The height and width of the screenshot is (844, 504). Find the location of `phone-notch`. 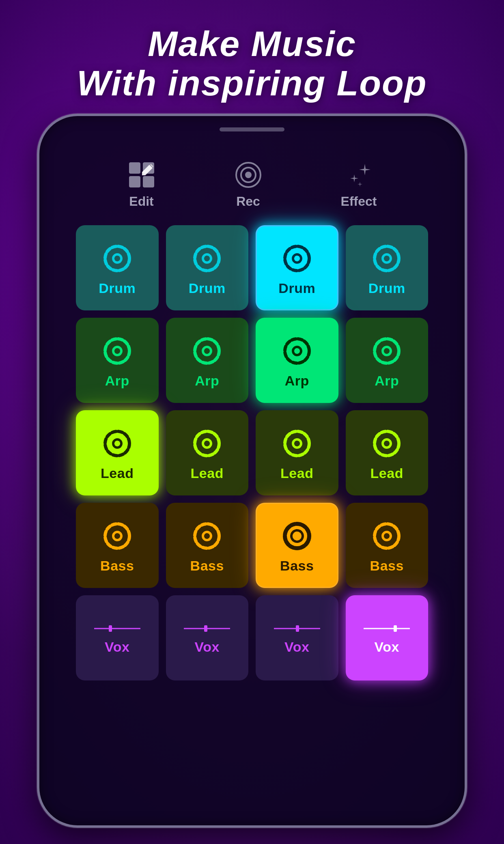

phone-notch is located at coordinates (252, 129).